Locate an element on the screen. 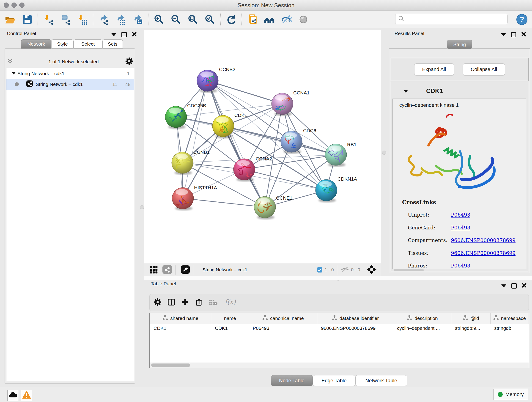 This screenshot has height=402, width=532. tab-select: Select is located at coordinates (88, 44).